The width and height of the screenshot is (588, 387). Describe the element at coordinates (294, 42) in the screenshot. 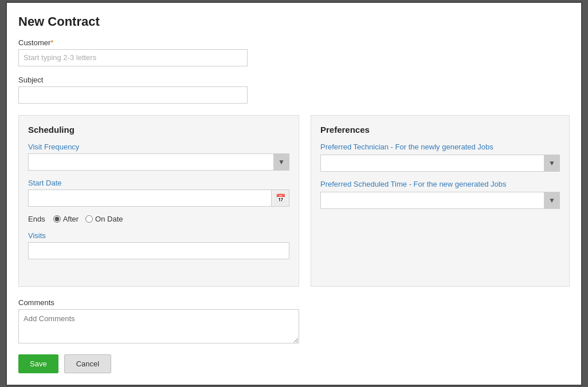

I see `customer-label: Customer*` at that location.